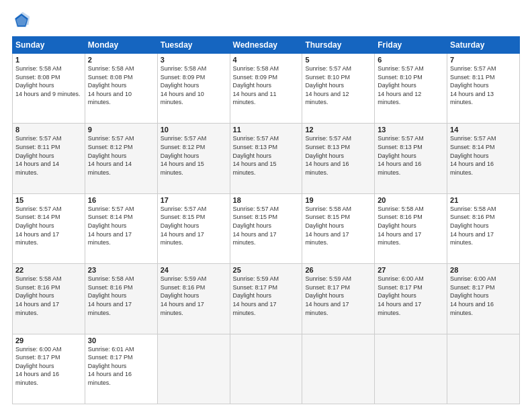 This screenshot has width=532, height=411. What do you see at coordinates (193, 228) in the screenshot?
I see `calendar-cell: 17Sunrise: 5:57 AMSunset: 8:15 PMDayligh…` at bounding box center [193, 228].